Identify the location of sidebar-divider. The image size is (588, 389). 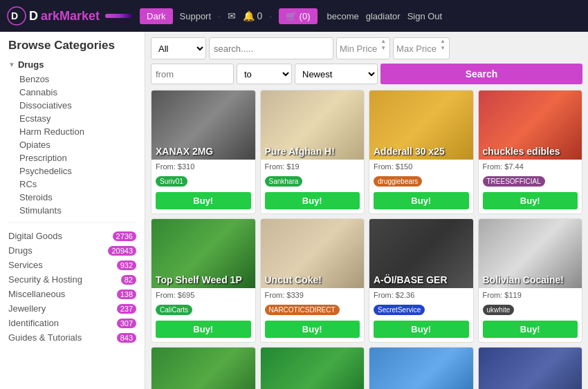
(72, 222).